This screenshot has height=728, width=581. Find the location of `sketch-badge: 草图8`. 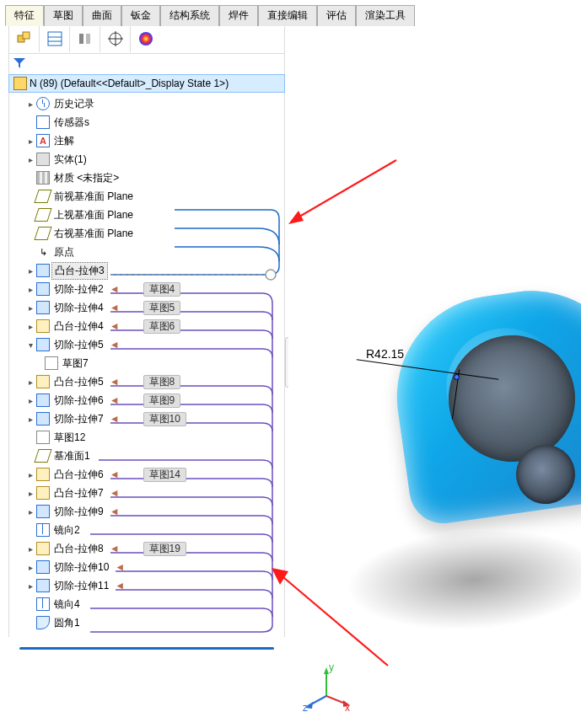

sketch-badge: 草图8 is located at coordinates (162, 383).